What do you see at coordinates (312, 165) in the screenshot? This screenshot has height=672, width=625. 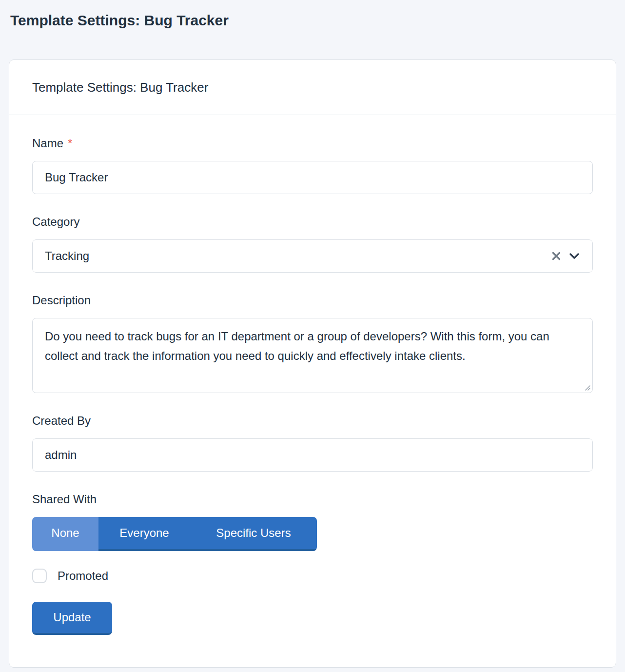 I see `name-field-group: Name *` at bounding box center [312, 165].